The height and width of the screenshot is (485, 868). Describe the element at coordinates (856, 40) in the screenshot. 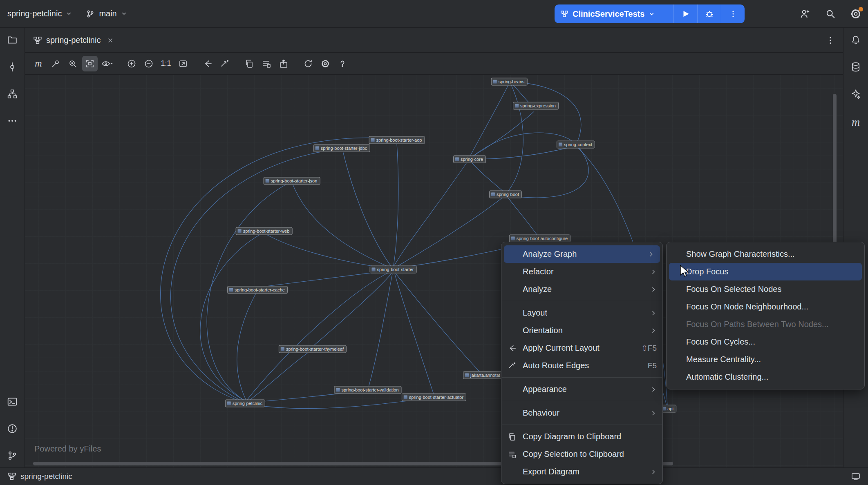

I see `notifications-icon` at that location.